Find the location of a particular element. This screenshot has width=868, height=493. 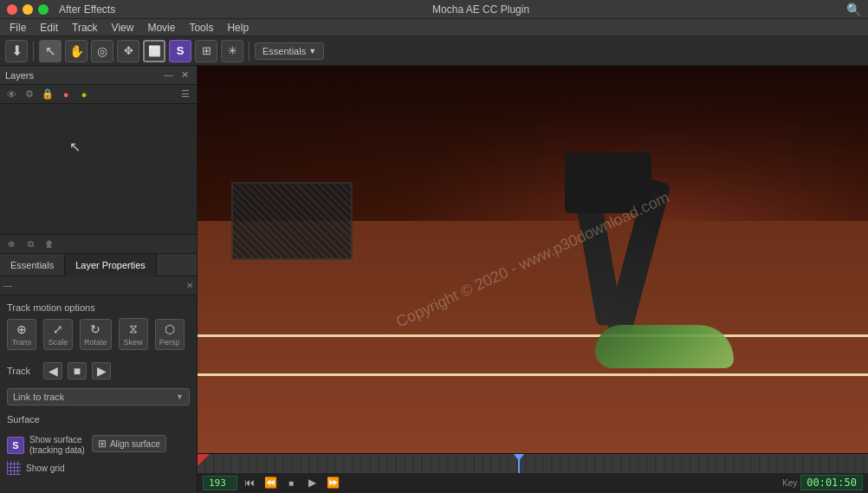

track-backward-button: ◀ is located at coordinates (53, 371).